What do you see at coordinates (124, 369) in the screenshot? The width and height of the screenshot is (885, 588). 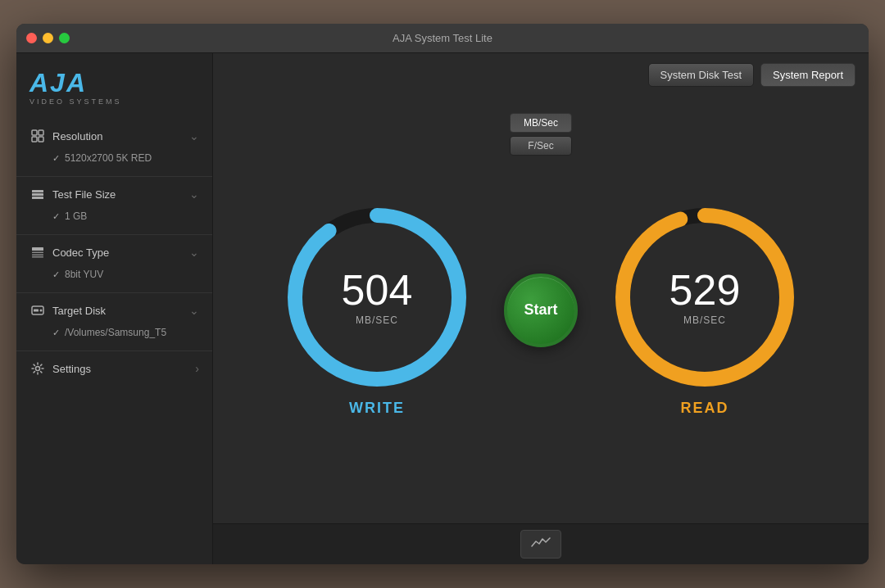 I see `settings-label: Settings` at bounding box center [124, 369].